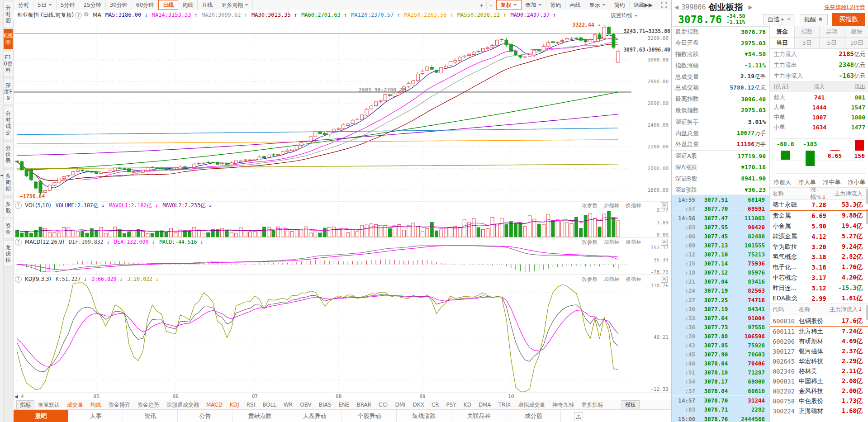  Describe the element at coordinates (235, 5) in the screenshot. I see `period-tab-更多周期: 更多周期` at that location.